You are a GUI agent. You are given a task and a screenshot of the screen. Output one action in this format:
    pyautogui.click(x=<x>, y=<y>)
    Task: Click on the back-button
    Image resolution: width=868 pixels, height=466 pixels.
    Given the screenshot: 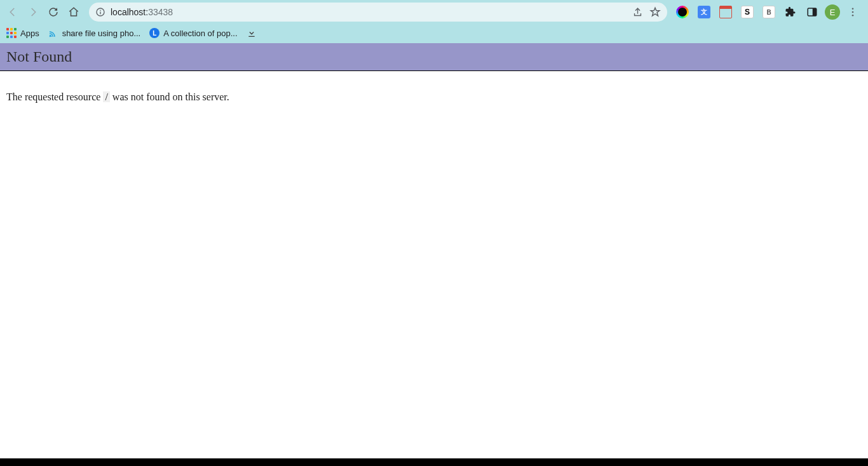 What is the action you would take?
    pyautogui.click(x=13, y=12)
    